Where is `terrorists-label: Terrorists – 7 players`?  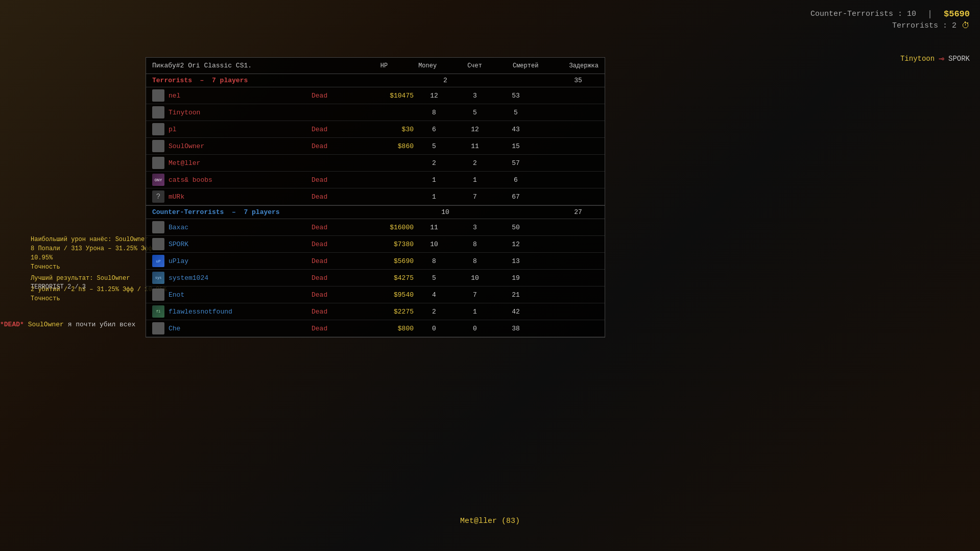 terrorists-label: Terrorists – 7 players is located at coordinates (200, 81).